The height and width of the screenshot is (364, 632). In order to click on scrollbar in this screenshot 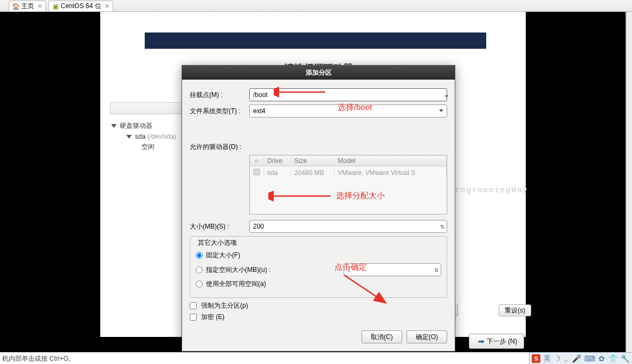, I will do `click(629, 182)`.